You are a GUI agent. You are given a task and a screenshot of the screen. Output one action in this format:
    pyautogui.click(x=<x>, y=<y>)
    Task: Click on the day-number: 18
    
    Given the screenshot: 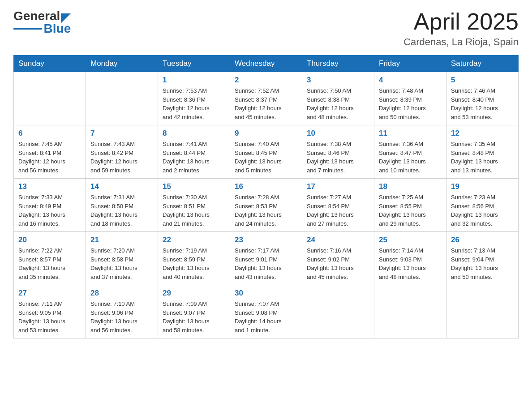 What is the action you would take?
    pyautogui.click(x=410, y=187)
    